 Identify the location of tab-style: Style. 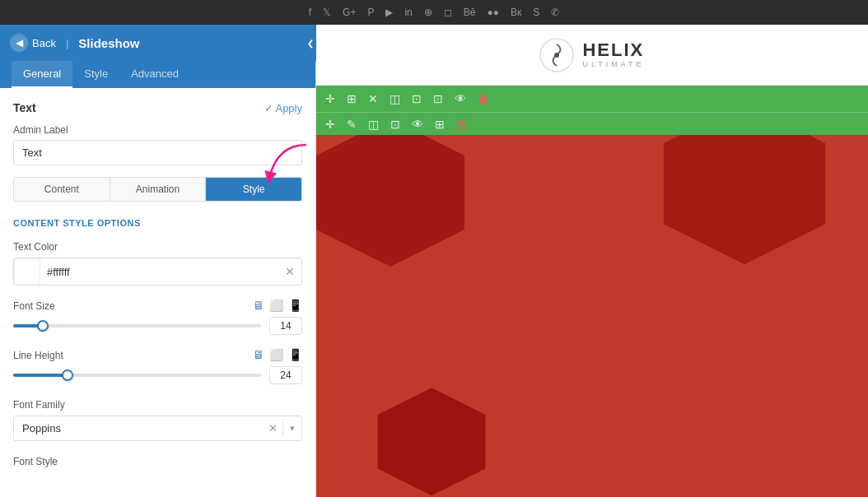
(96, 74).